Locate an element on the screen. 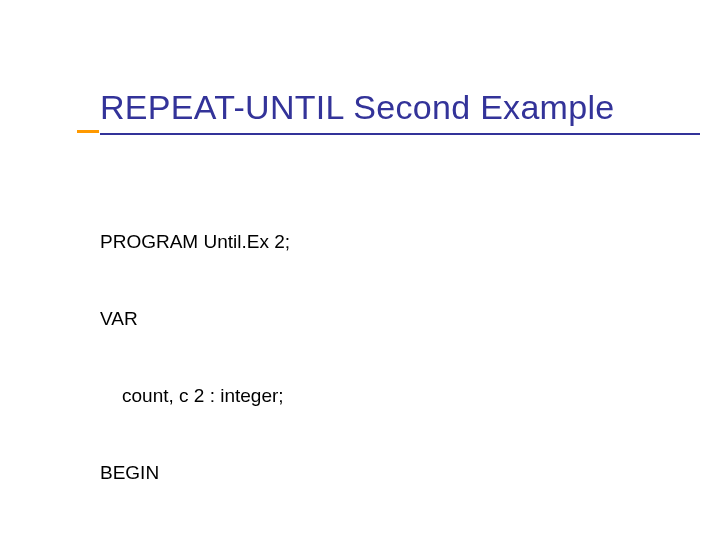  code-line: PROGRAM Until.Ex 2; is located at coordinates (198, 242).